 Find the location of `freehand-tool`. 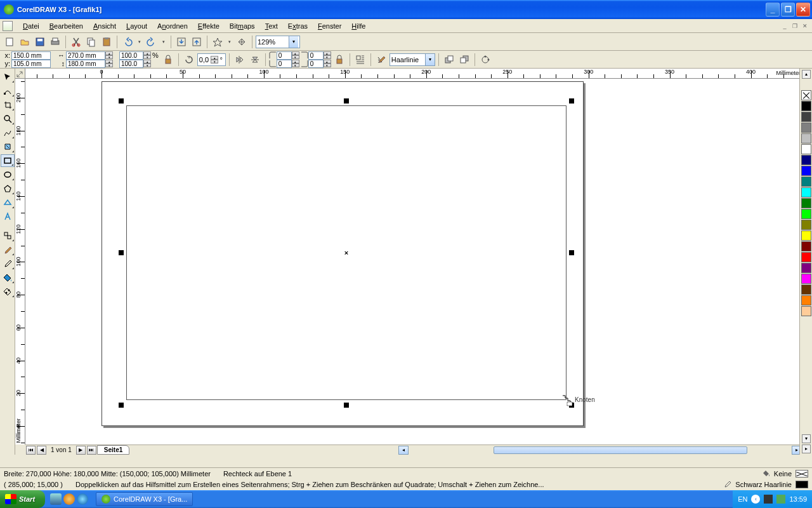

freehand-tool is located at coordinates (8, 133).